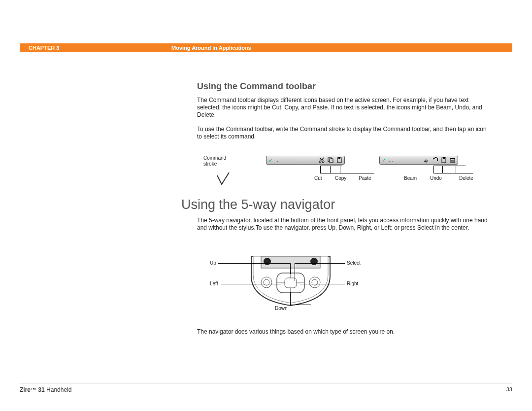  I want to click on para-5way-1: The 5-way navigator, located at the bott…, so click(342, 224).